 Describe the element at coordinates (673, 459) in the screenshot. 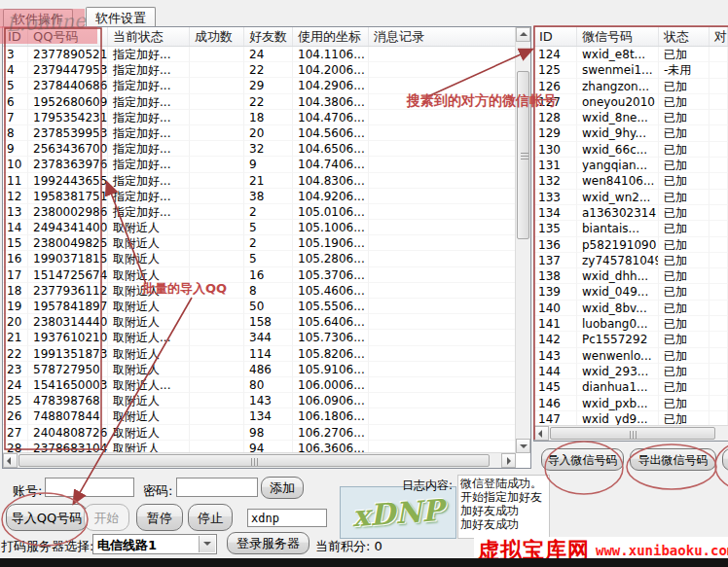

I see `export-wechat-button: 导出微信号码` at that location.